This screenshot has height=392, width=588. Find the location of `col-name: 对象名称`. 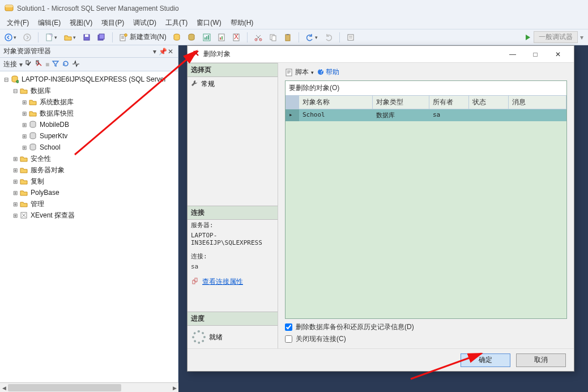

col-name: 对象名称 is located at coordinates (336, 102).